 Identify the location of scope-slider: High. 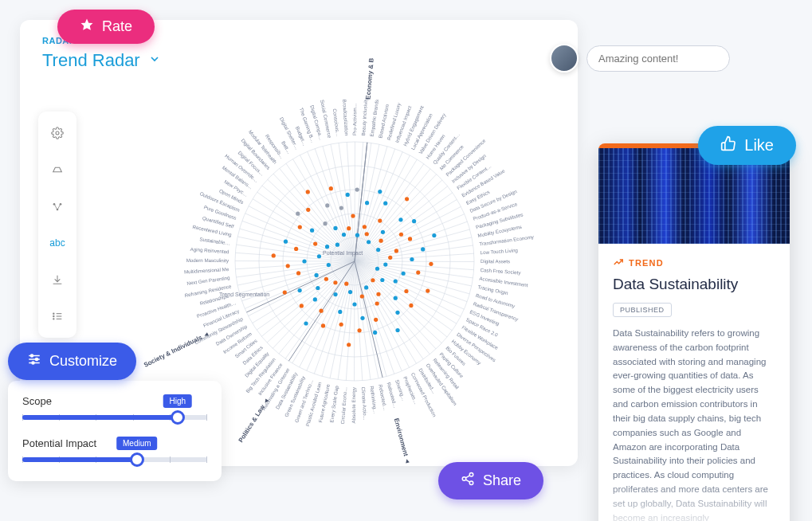
(115, 417).